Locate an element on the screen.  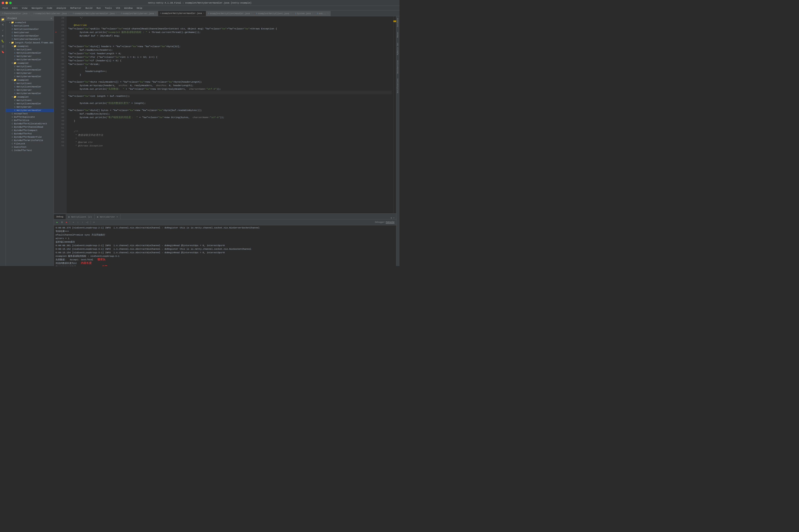
step-over-btn: ↷ is located at coordinates (73, 223).